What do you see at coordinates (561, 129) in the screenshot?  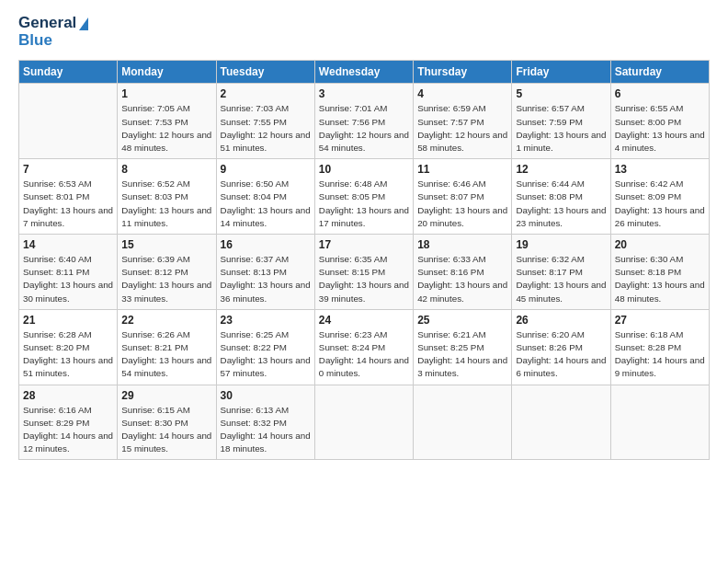 I see `day-info: Sunrise: 6:57 AMSunset: 7:59 PMDaylight:…` at bounding box center [561, 129].